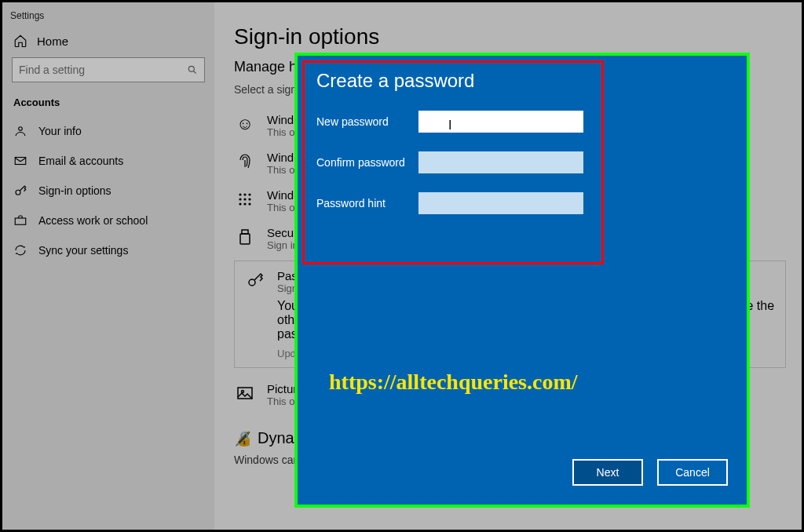  What do you see at coordinates (367, 122) in the screenshot?
I see `new-password-label: New password` at bounding box center [367, 122].